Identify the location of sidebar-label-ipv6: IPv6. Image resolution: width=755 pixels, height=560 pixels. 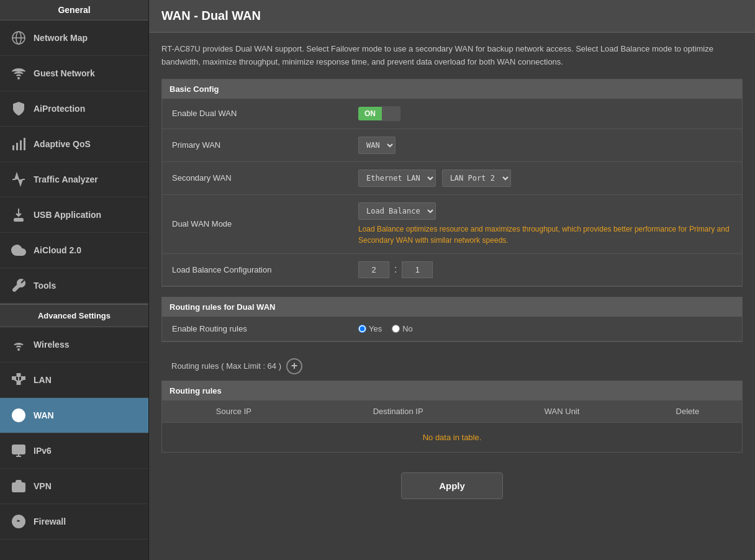
(42, 451).